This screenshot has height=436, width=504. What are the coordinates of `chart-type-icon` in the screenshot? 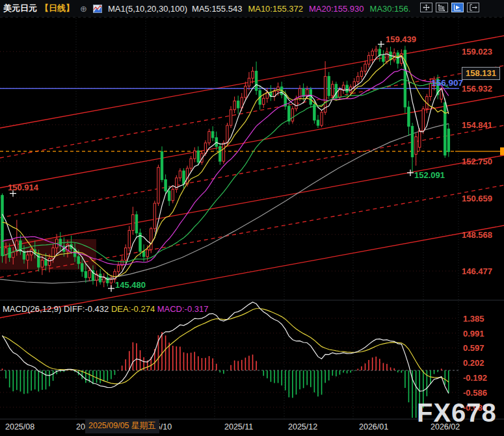 It's located at (98, 9).